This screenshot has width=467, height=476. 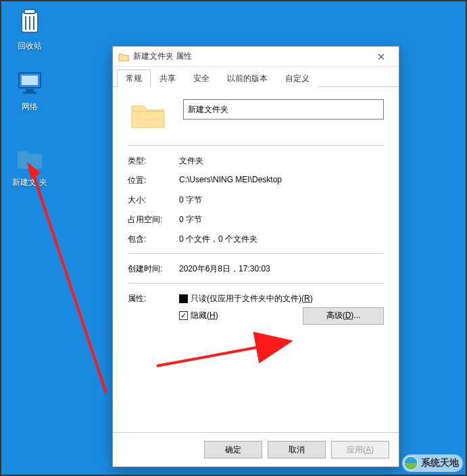 I want to click on apply-button: 应用(A), so click(x=360, y=450).